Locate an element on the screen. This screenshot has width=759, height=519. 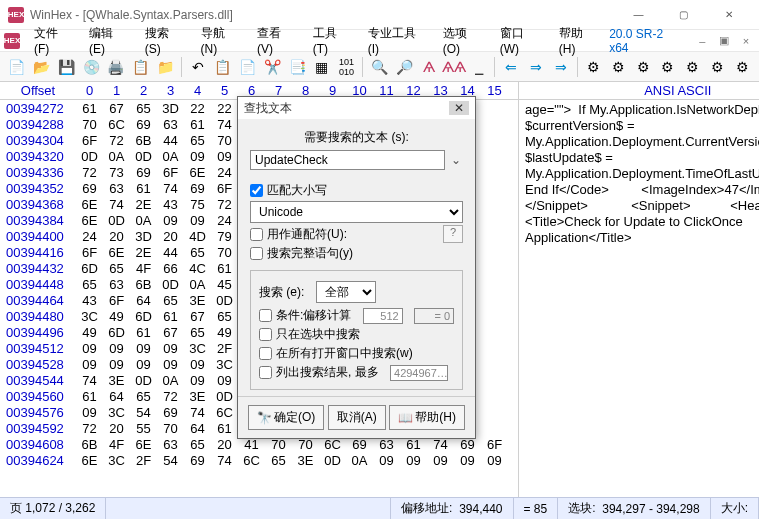
dialog-title-bar: 查找文本 ✕ is located at coordinates (356, 108).